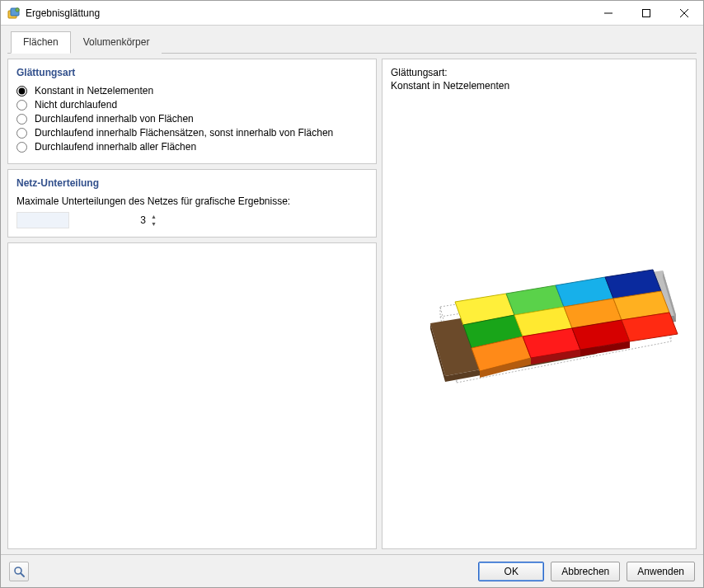 The height and width of the screenshot is (588, 704). What do you see at coordinates (192, 203) in the screenshot?
I see `subdivision-card: Netz-Unterteilung Maximale Unterteilunge…` at bounding box center [192, 203].